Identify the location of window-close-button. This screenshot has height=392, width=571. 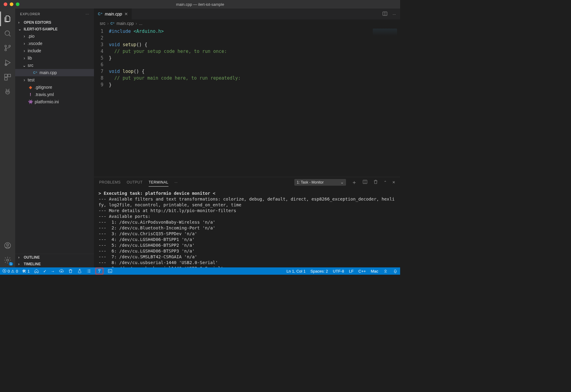
(5, 4).